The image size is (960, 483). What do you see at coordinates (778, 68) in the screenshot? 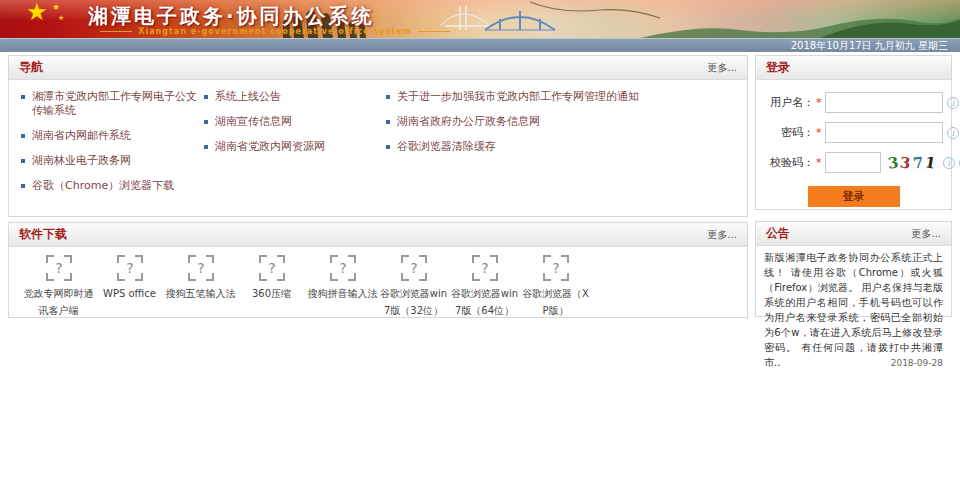
I see `login-panel-title: 登录` at bounding box center [778, 68].